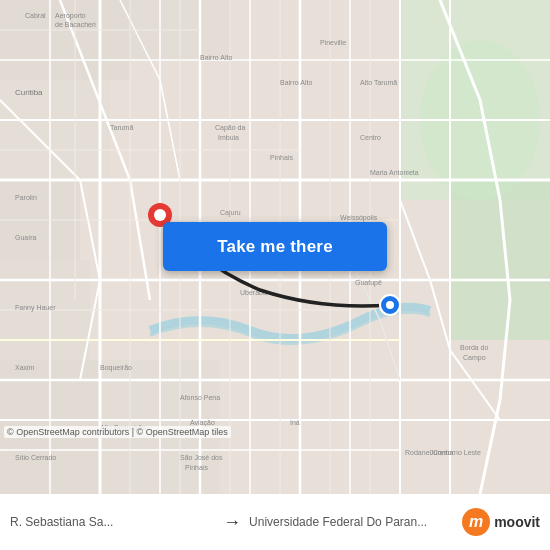  Describe the element at coordinates (230, 213) in the screenshot. I see `svg-text: Cajuru` at that location.